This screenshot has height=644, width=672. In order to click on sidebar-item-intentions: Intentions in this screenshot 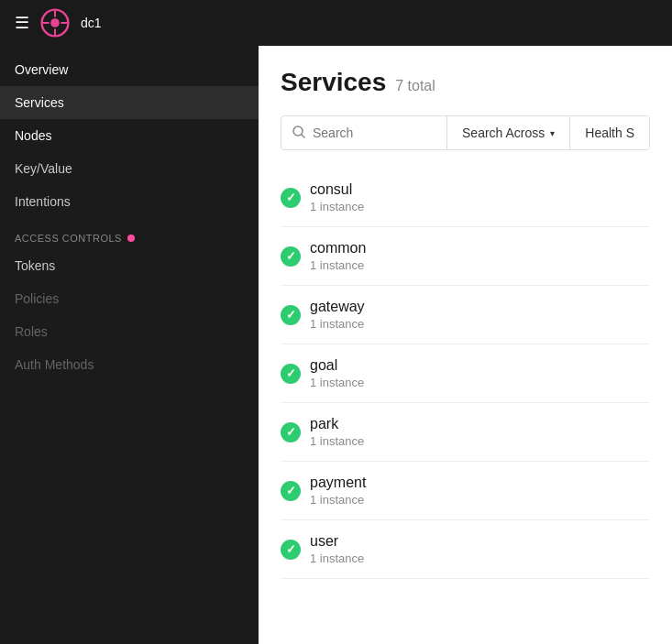, I will do `click(129, 202)`.